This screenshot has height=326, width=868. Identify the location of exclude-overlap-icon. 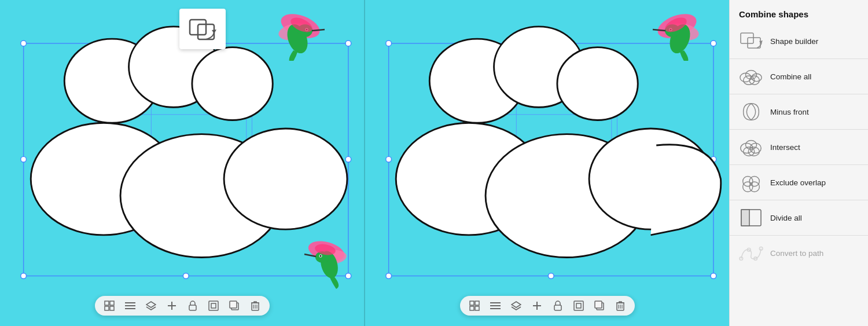
(751, 182).